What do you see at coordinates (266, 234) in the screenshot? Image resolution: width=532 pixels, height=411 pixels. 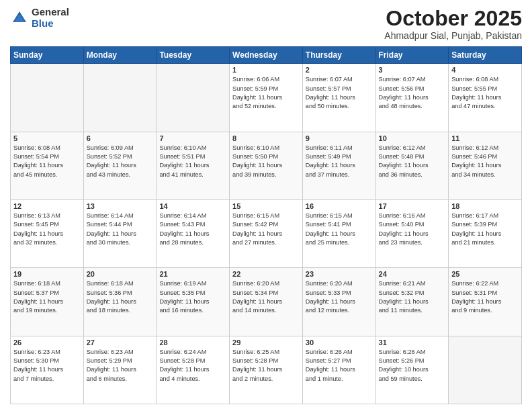 I see `calendar-cell: 15Sunrise: 6:15 AMSunset: 5:42 PMDayligh…` at bounding box center [266, 234].